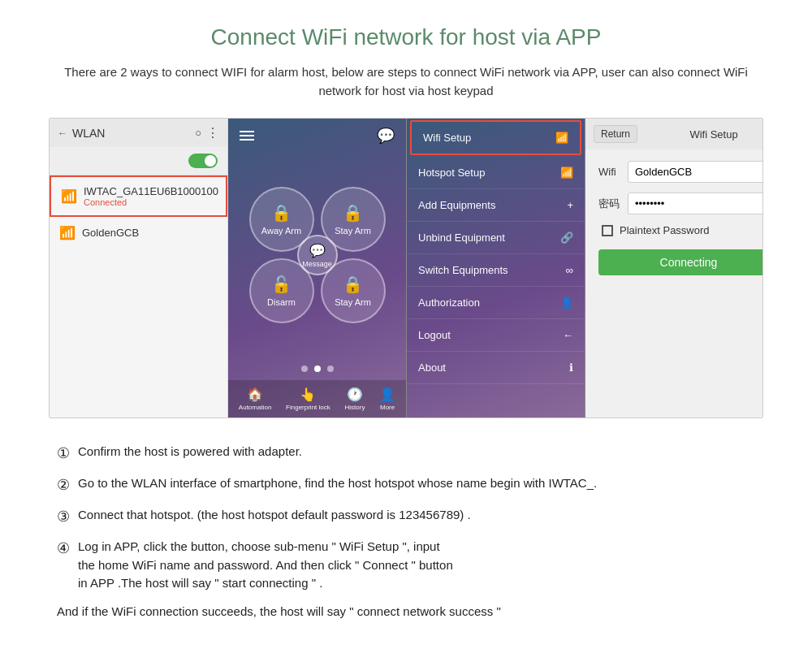 The width and height of the screenshot is (812, 662). I want to click on plaintext-checkbox-row: Plaintext Password, so click(680, 231).